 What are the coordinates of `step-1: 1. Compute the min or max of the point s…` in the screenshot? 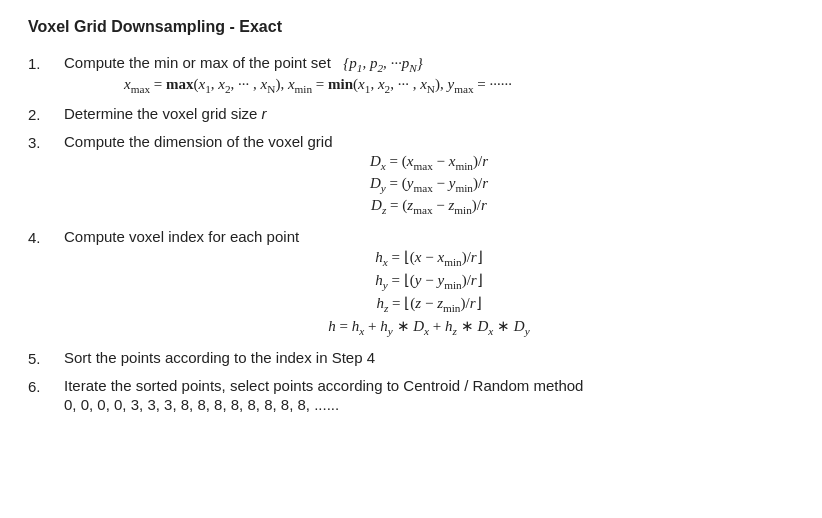 It's located at (411, 74).